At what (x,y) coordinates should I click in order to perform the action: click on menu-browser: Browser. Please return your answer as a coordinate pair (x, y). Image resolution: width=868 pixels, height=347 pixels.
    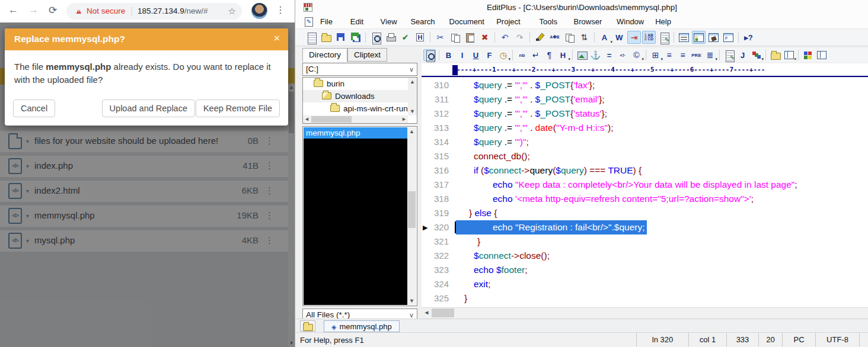
    Looking at the image, I should click on (588, 21).